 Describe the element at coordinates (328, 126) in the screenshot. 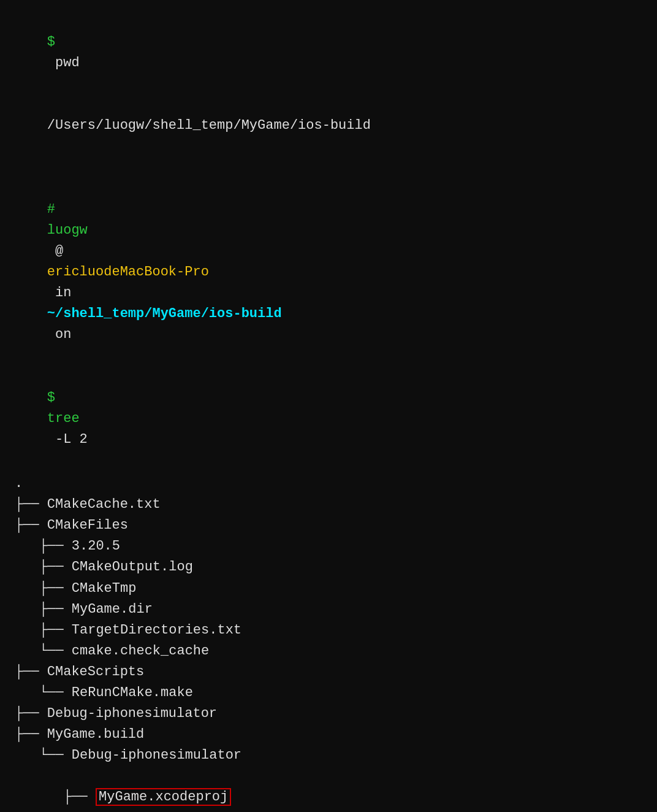

I see `pwd-output: /Users/luogw/shell_temp/MyGame/ios-build` at that location.